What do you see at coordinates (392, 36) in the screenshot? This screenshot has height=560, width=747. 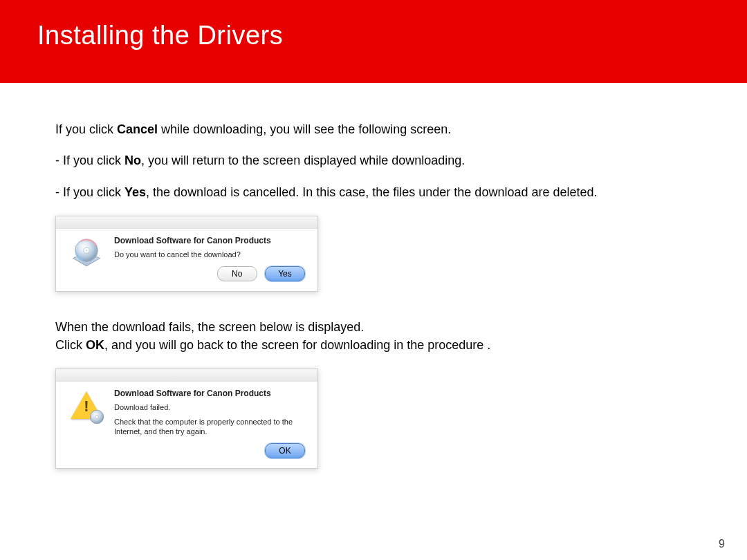 I see `page-title: Installing the Drivers` at bounding box center [392, 36].